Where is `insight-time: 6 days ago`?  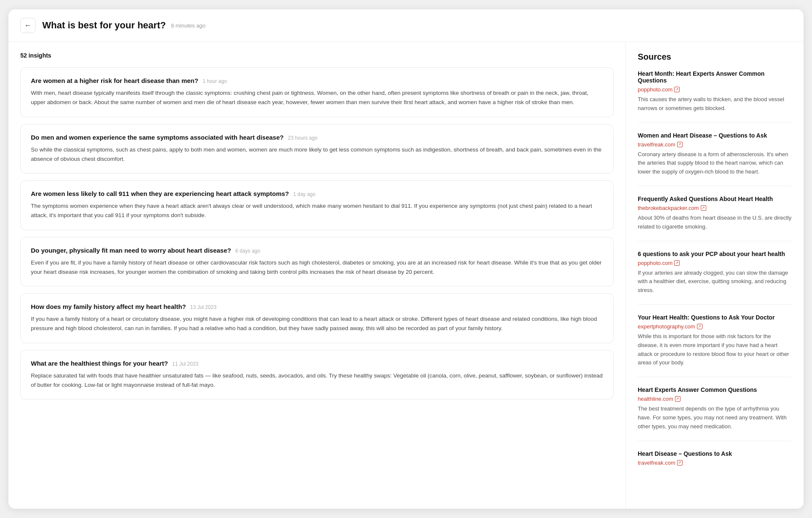
insight-time: 6 days ago is located at coordinates (248, 251).